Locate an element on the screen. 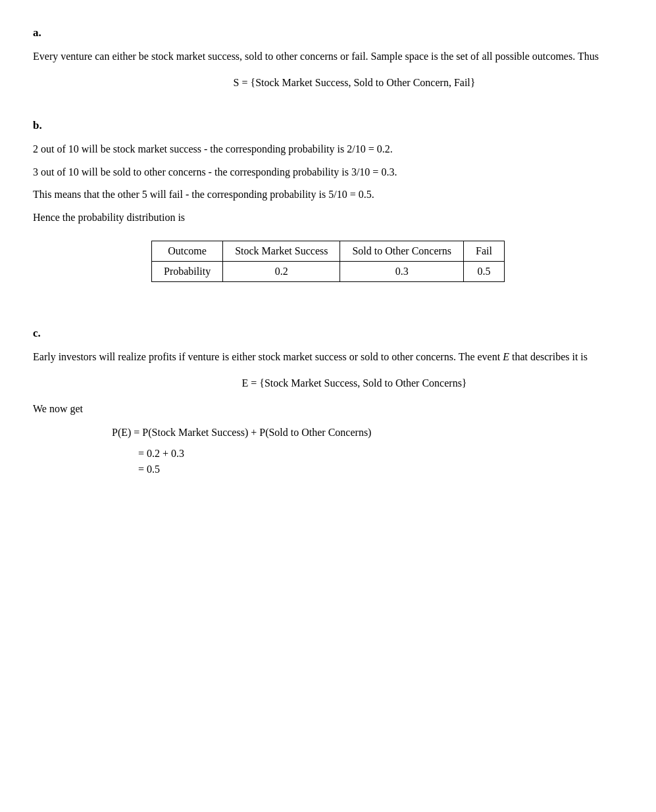  section-c-formula-PE: P(E) = P(Stock Market Success) + P(Sold … is located at coordinates (367, 433).